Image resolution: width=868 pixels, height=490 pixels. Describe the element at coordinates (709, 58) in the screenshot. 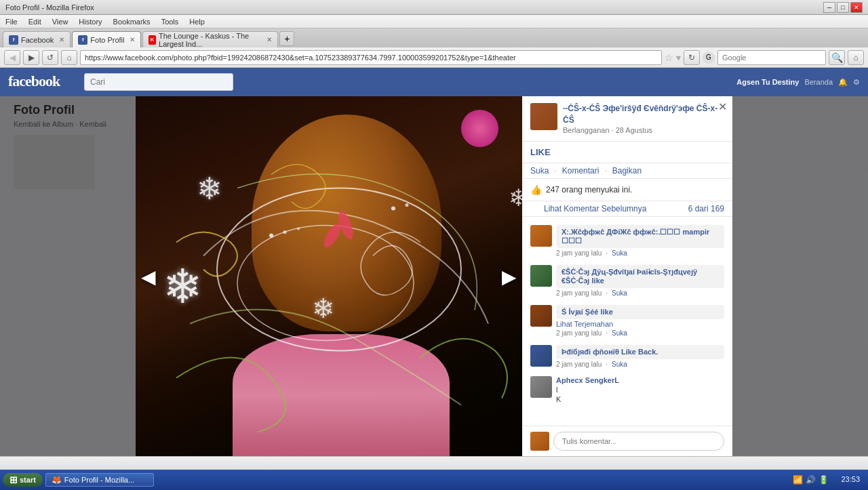

I see `search-favicon: G` at that location.